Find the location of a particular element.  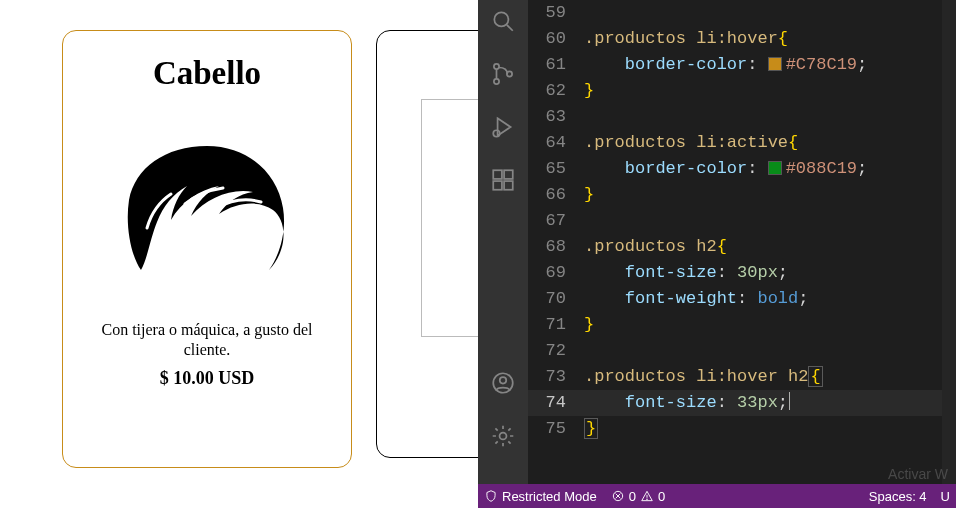

line-number: 62 is located at coordinates (556, 91).